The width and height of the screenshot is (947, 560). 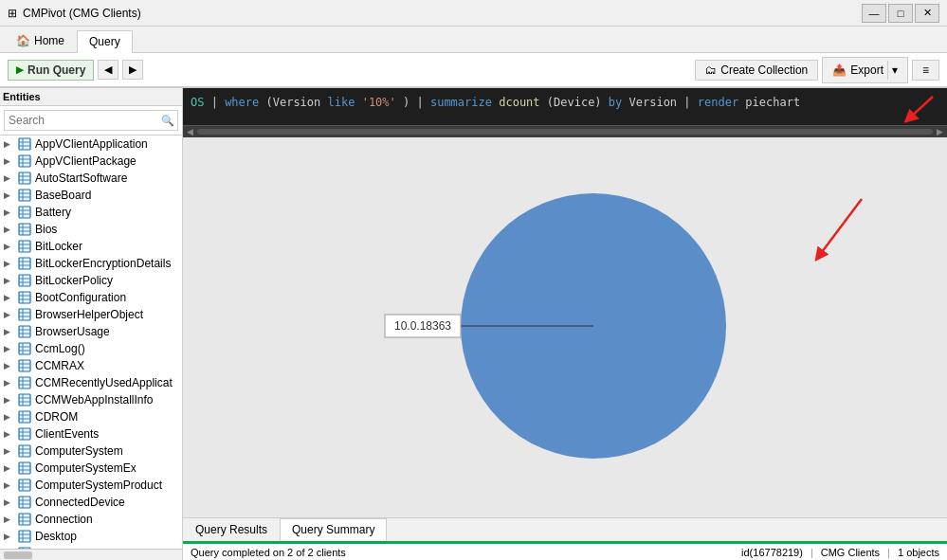 What do you see at coordinates (874, 13) in the screenshot?
I see `minimize-button: —` at bounding box center [874, 13].